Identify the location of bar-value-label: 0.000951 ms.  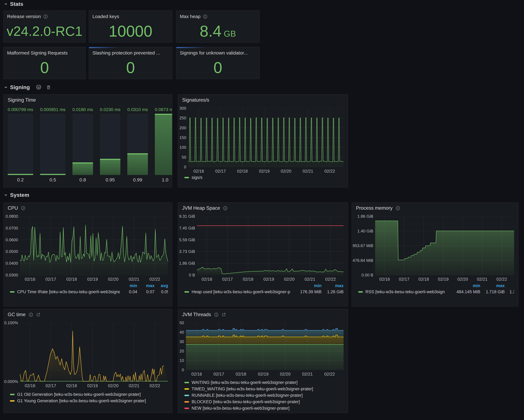
(53, 110).